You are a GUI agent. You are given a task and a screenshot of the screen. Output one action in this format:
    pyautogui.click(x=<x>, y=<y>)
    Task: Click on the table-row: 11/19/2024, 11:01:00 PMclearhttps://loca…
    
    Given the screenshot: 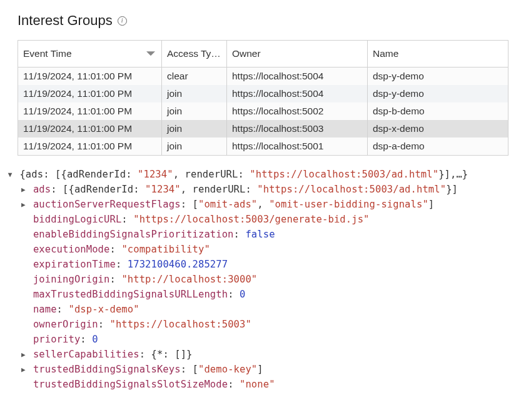 What is the action you would take?
    pyautogui.click(x=263, y=76)
    